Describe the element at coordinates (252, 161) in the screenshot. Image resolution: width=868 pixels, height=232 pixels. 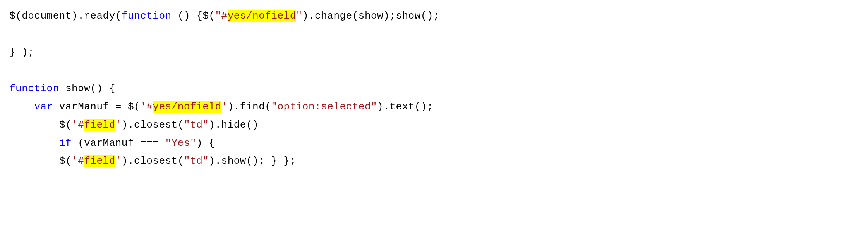
I see `code-text: ).show(); } };` at that location.